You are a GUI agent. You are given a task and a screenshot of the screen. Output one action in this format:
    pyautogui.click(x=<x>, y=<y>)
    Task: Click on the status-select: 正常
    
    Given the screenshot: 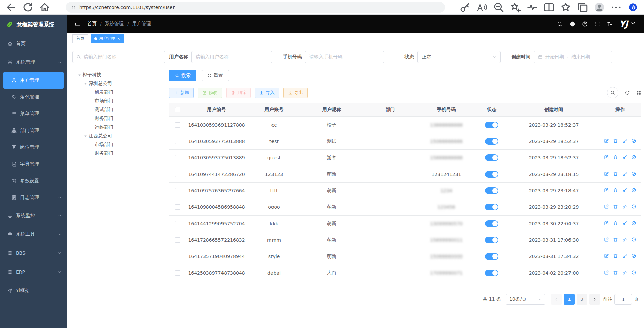 What is the action you would take?
    pyautogui.click(x=459, y=57)
    